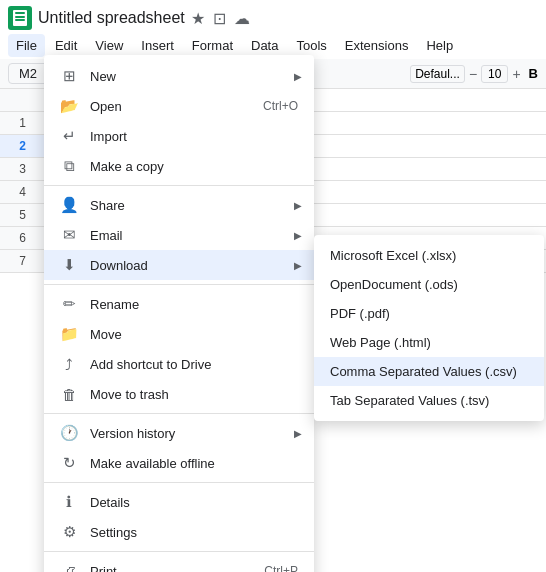 Image resolution: width=546 pixels, height=572 pixels. Describe the element at coordinates (380, 342) in the screenshot. I see `html-label: Web Page (.html)` at that location.